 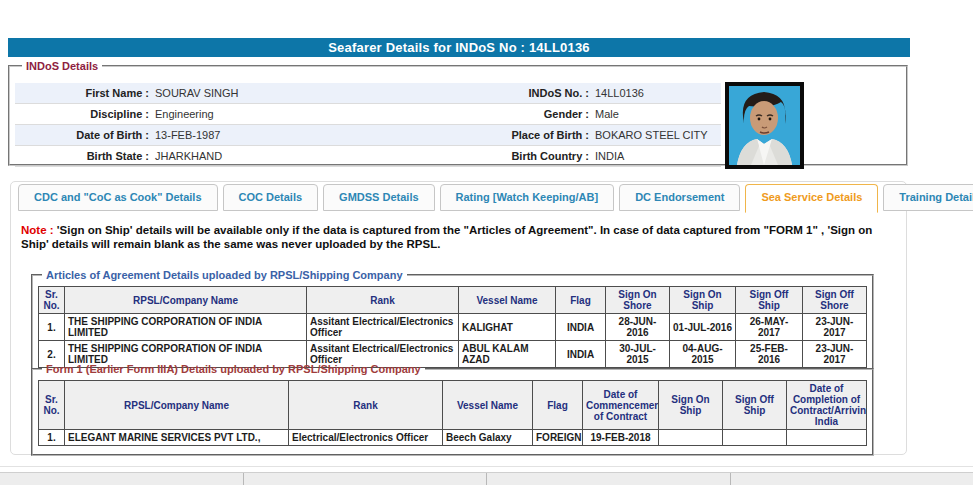 What do you see at coordinates (703, 328) in the screenshot?
I see `cell-sign-on-ship: 01-JUL-2016` at bounding box center [703, 328].